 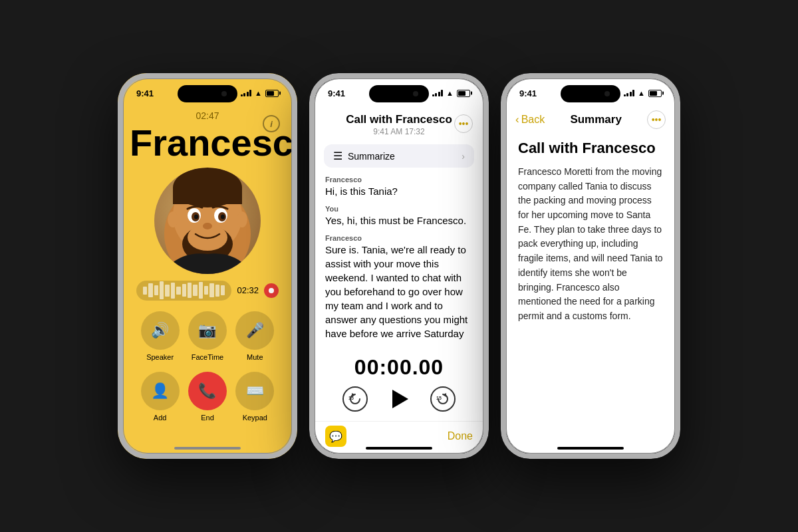 What do you see at coordinates (399, 192) in the screenshot?
I see `message-text: Hi, is this Tania?` at bounding box center [399, 192].